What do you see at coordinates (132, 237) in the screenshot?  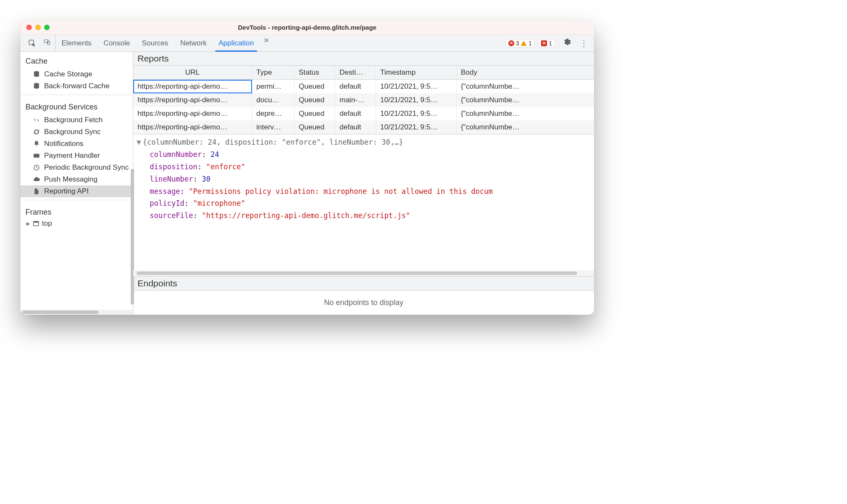 I see `sidebar-vertical-scrollbar-thumb` at bounding box center [132, 237].